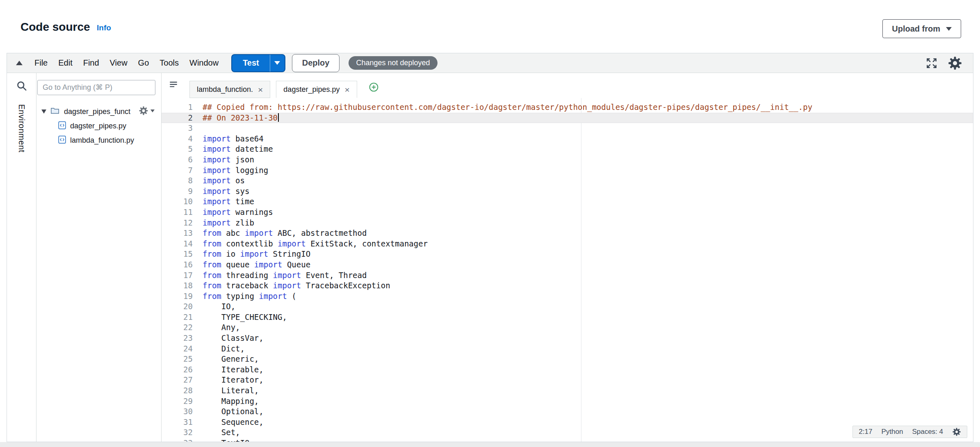 The width and height of the screenshot is (980, 447). What do you see at coordinates (44, 112) in the screenshot?
I see `disclosure-triangle-icon` at bounding box center [44, 112].